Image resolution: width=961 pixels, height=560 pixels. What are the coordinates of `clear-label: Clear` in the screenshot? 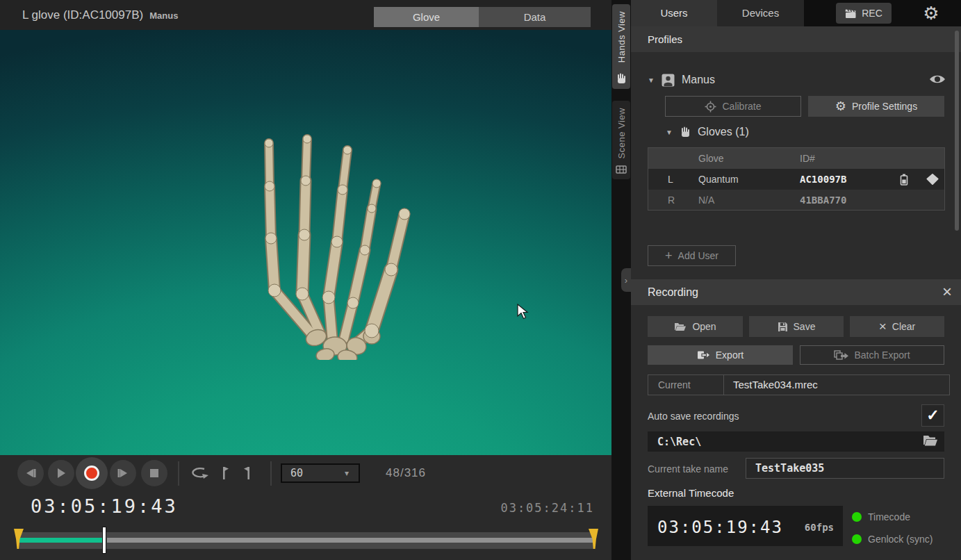 It's located at (903, 327).